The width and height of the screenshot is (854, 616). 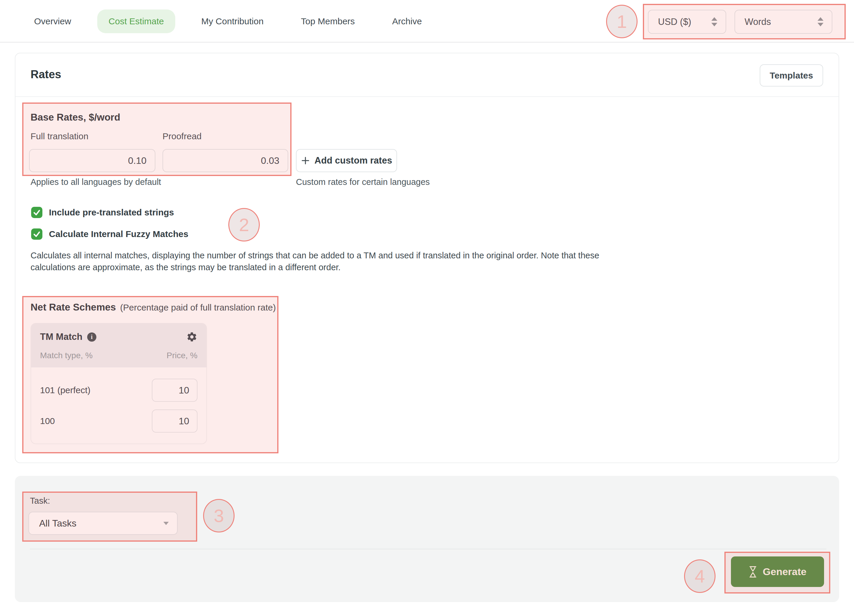 What do you see at coordinates (427, 42) in the screenshot?
I see `nav-divider` at bounding box center [427, 42].